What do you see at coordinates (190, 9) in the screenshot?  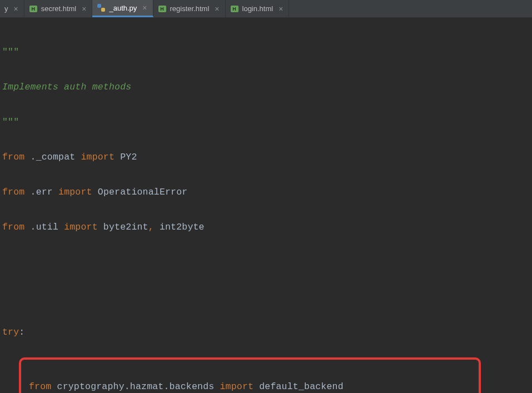 I see `tab-label: register.html` at bounding box center [190, 9].